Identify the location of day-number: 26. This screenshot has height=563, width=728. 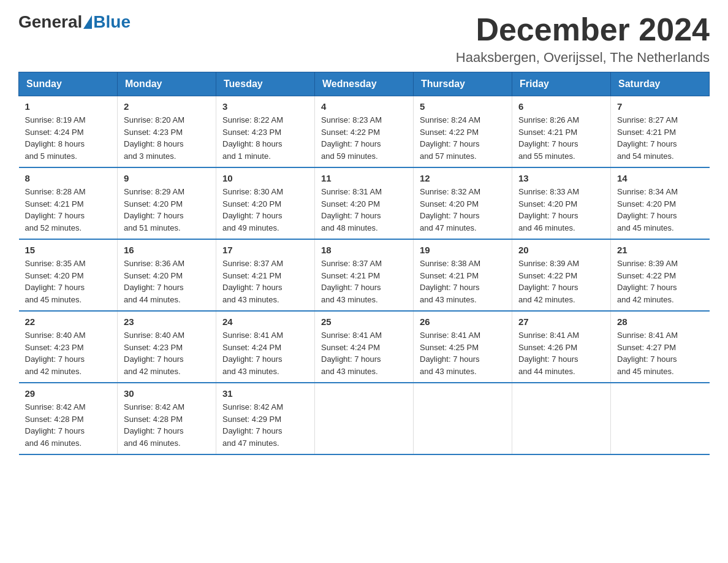
(463, 321).